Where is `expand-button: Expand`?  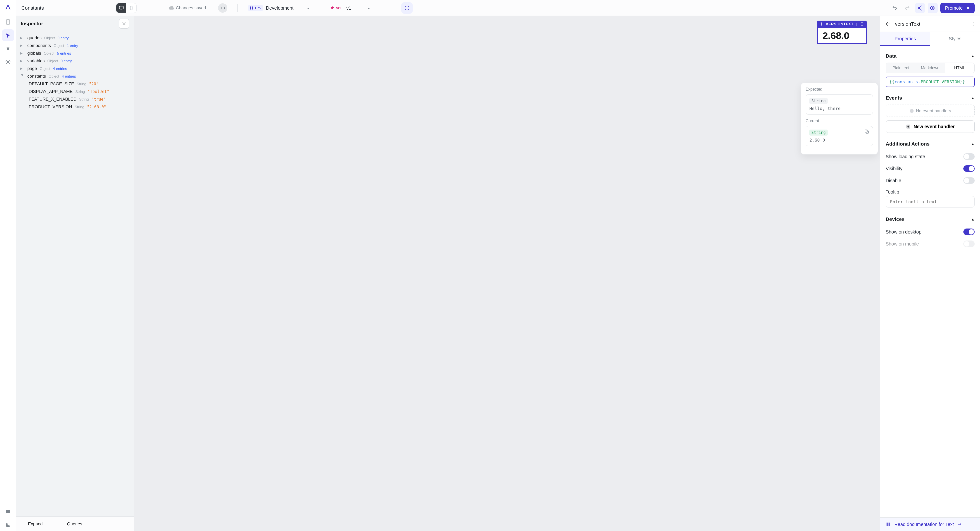 expand-button: Expand is located at coordinates (35, 524).